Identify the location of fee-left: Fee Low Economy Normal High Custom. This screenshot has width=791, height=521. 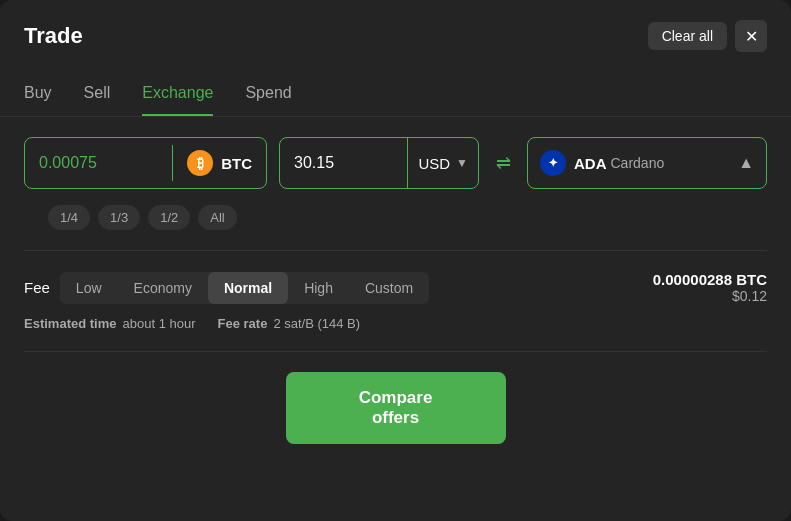
(226, 288).